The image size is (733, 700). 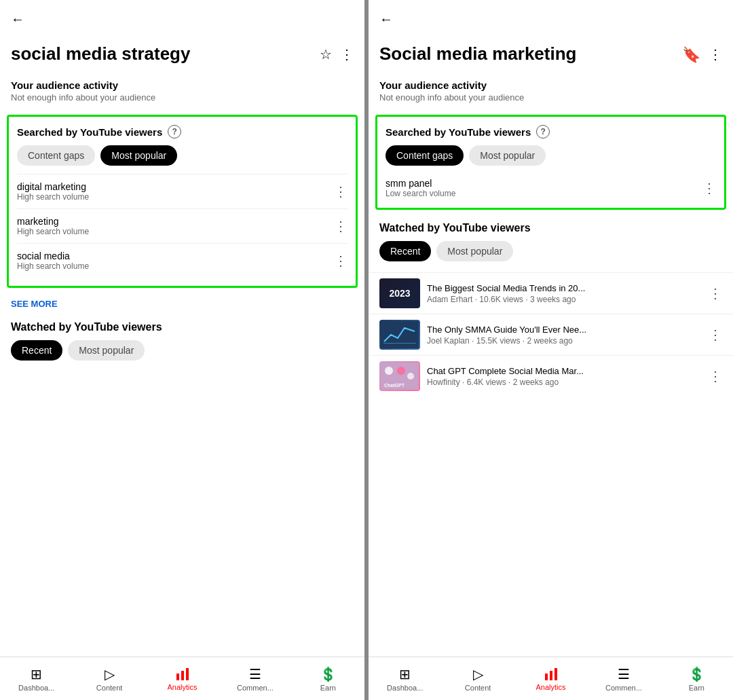 What do you see at coordinates (405, 688) in the screenshot?
I see `right-nav-dashboard-label: Dashboa...` at bounding box center [405, 688].